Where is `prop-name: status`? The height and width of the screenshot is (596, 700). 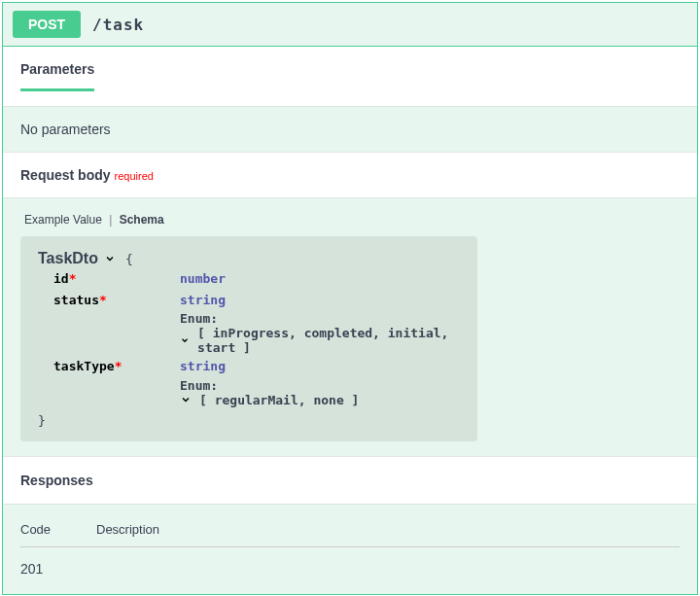 prop-name: status is located at coordinates (76, 299).